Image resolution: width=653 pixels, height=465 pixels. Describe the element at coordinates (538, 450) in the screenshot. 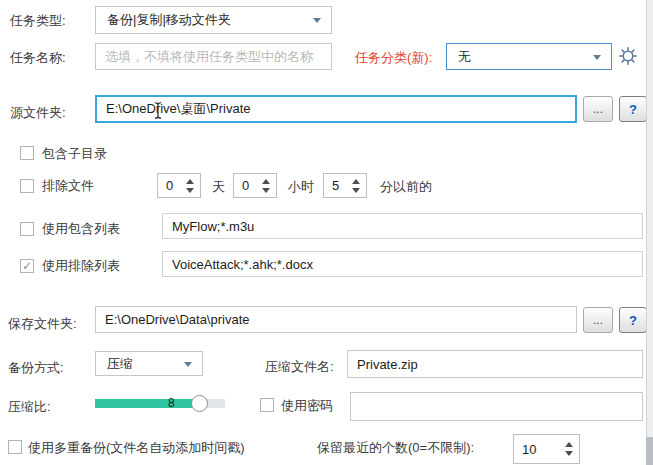

I see `keep-count-value: 10` at that location.